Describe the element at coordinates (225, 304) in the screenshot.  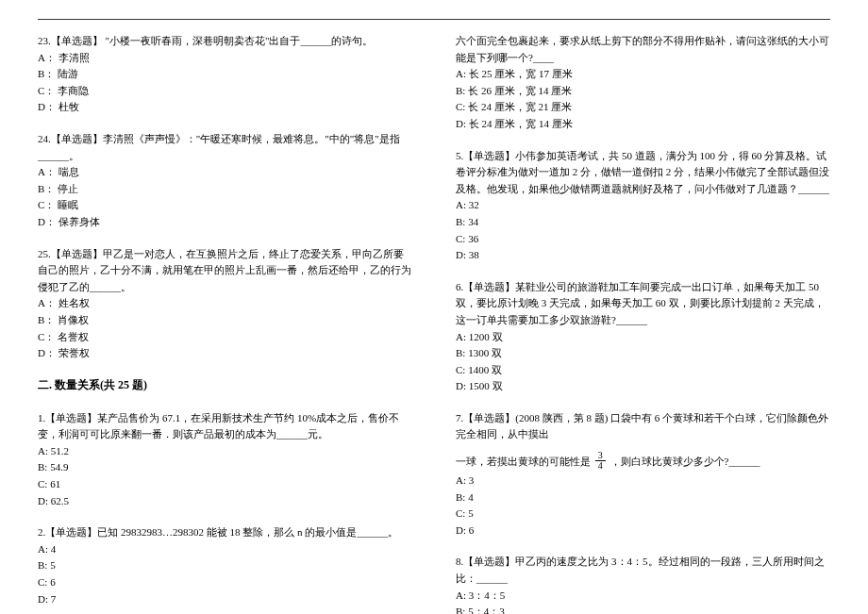
I see `question-25: 25.【单选题】甲乙是一对恋人，在互换照片之后，终止了恋爱关系，甲向乙所要自己的…` at that location.